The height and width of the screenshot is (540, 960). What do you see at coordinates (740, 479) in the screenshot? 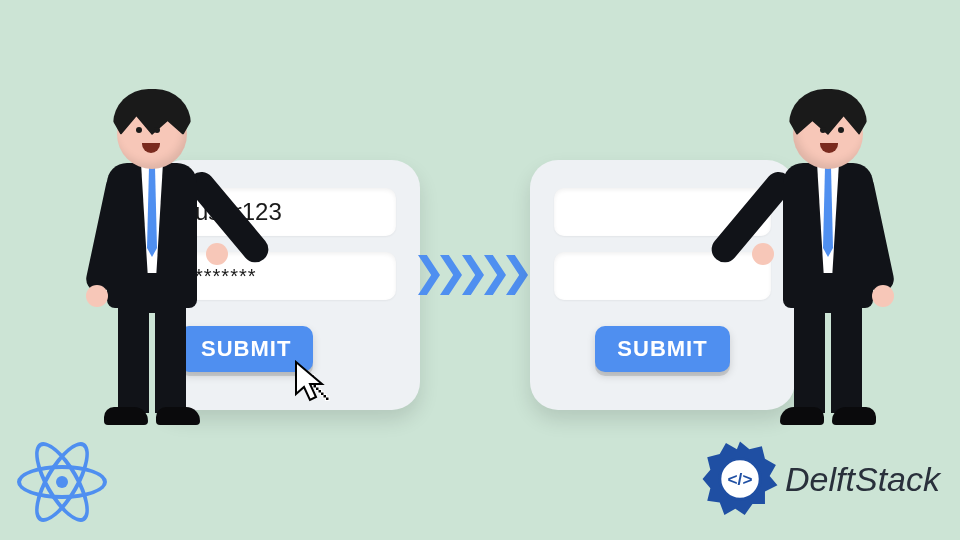
I see `delftstack-badge-icon: </>` at bounding box center [740, 479].